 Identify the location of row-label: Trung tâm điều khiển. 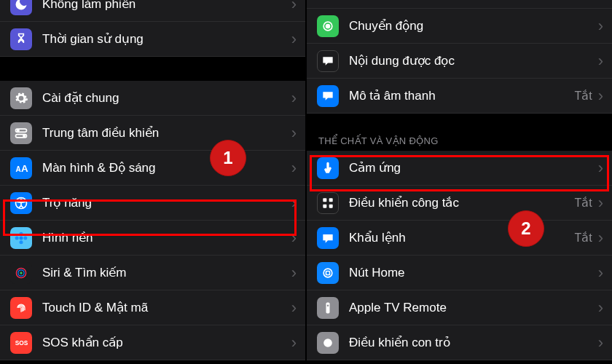
(167, 132).